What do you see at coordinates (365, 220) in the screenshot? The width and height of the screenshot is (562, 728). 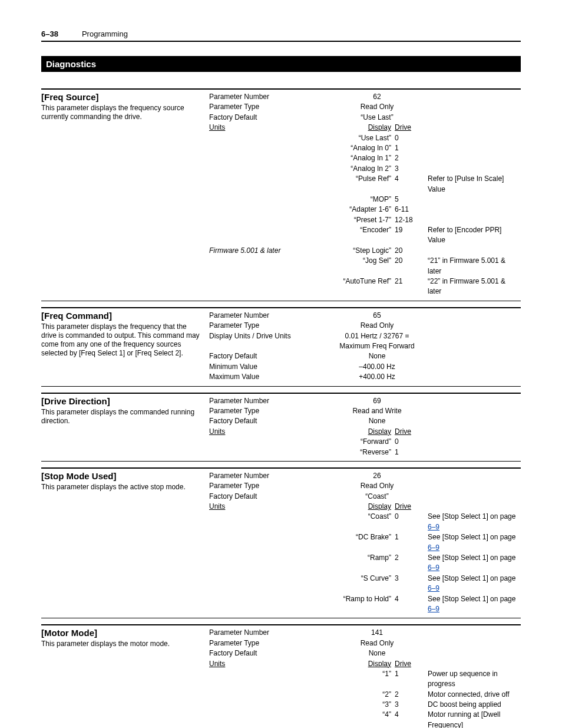 I see `units-row: “Preset 1-7”12-18` at bounding box center [365, 220].